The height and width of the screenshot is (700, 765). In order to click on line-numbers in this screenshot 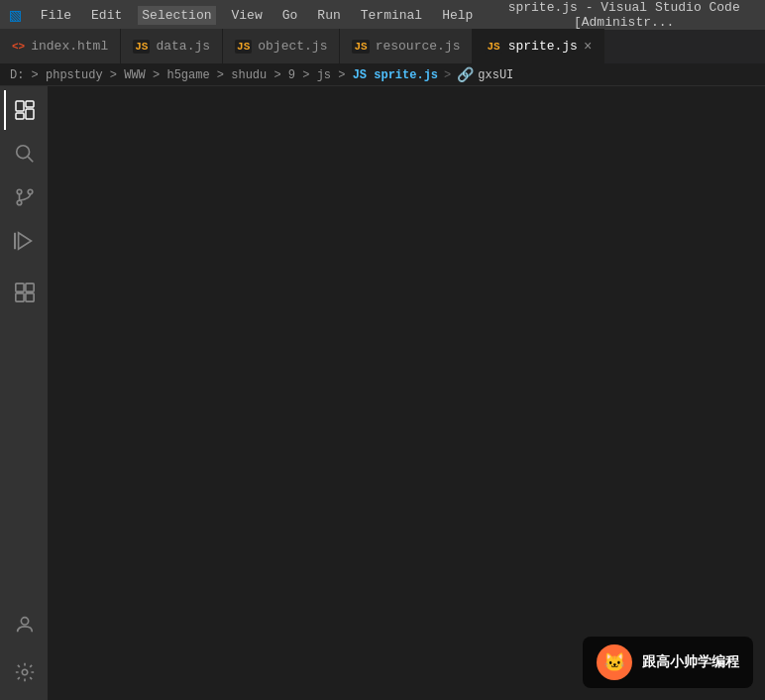, I will do `click(68, 393)`.